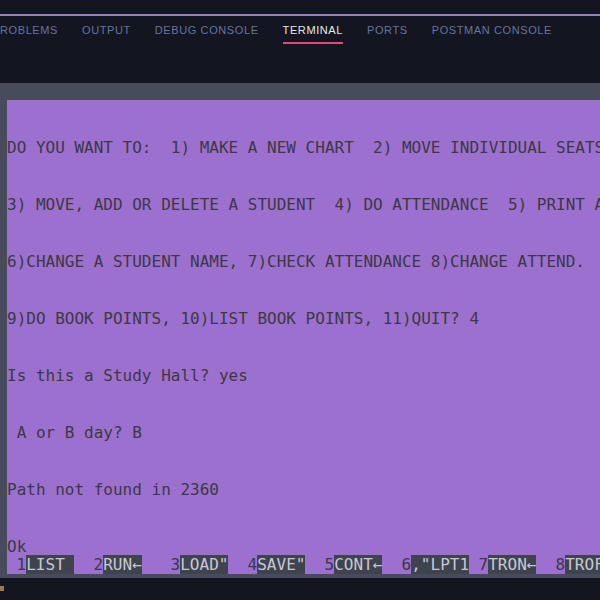 Image resolution: width=600 pixels, height=600 pixels. What do you see at coordinates (210, 564) in the screenshot?
I see `fkey-3: 3LOAD"` at bounding box center [210, 564].